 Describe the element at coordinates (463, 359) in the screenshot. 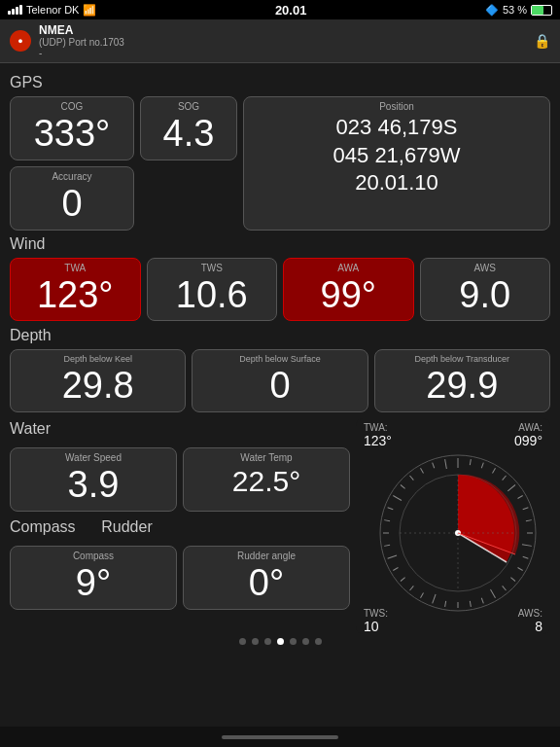

I see `depth-transducer-label: Depth below Transducer` at that location.